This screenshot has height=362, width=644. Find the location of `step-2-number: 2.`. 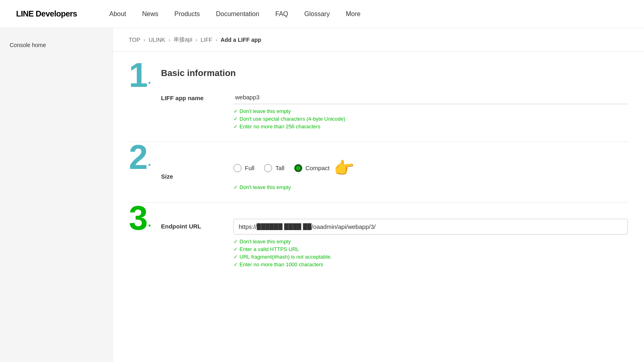

step-2-number: 2. is located at coordinates (145, 158).